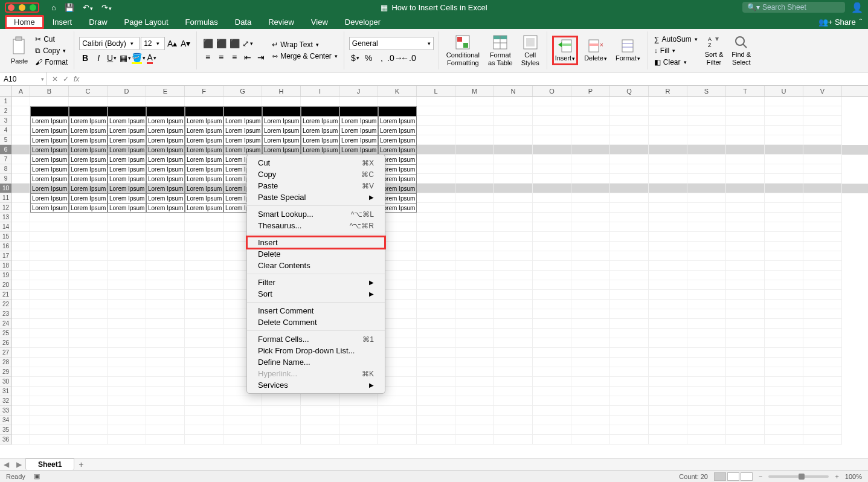 This screenshot has height=482, width=868. I want to click on share-button: 👥+ Share, so click(837, 22).